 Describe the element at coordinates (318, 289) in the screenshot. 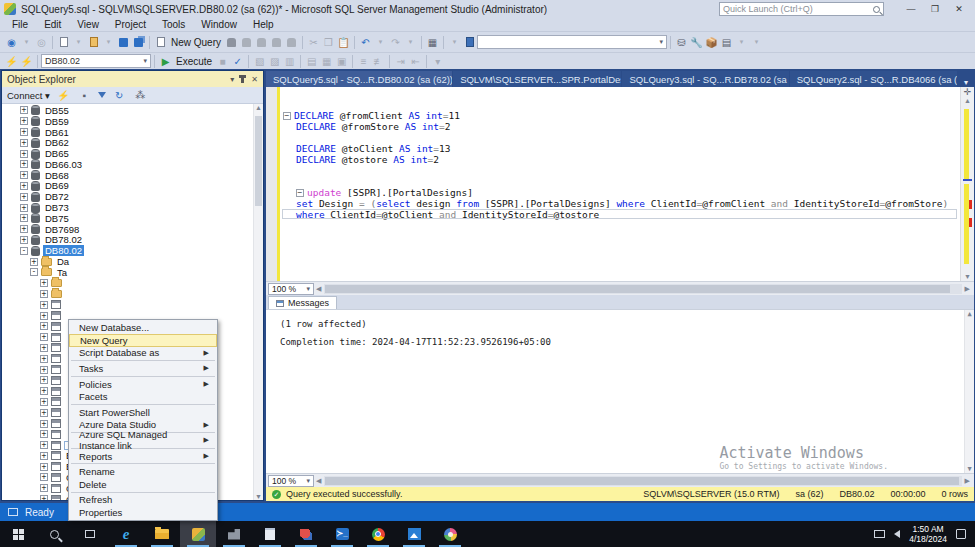

I see `hscroll-left-icon: ◀` at that location.